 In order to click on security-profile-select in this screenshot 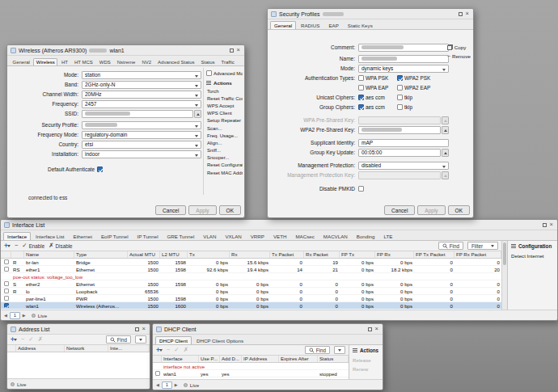, I will do `click(142, 125)`.